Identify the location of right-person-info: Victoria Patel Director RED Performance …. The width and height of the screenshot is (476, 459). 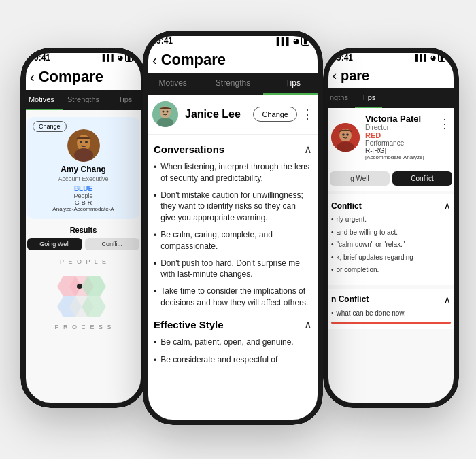
(402, 137).